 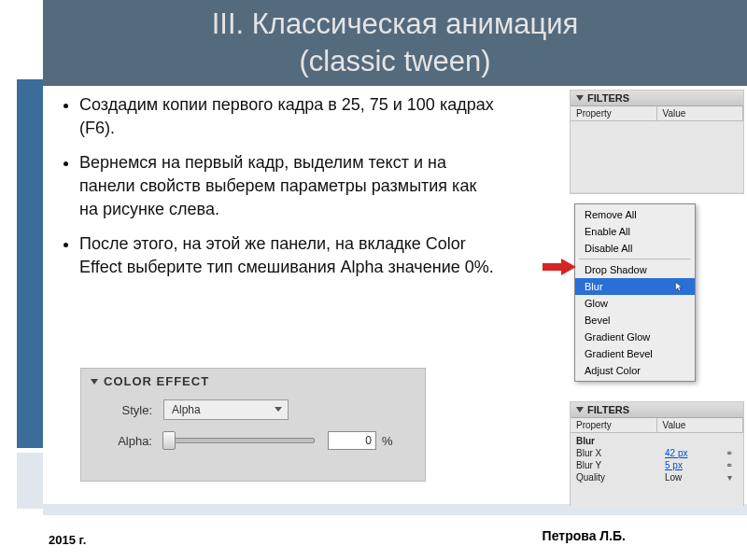 I want to click on filters-grid-header-bottom: Property Value, so click(x=657, y=426).